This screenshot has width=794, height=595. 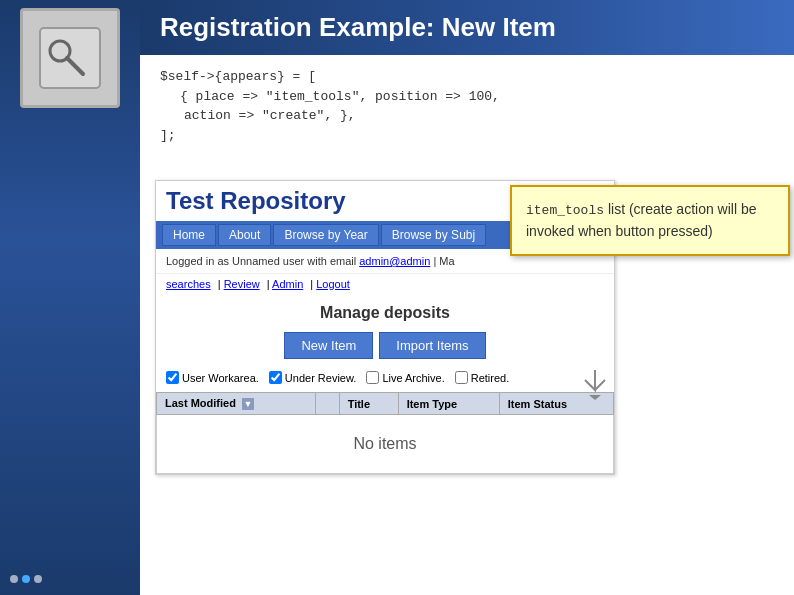 I want to click on col-checkbox, so click(x=327, y=404).